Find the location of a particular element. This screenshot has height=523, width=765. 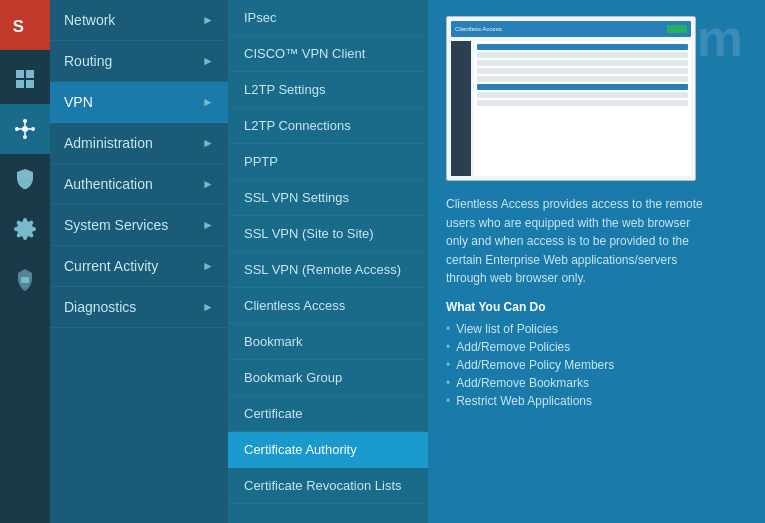

sub-nav-label: SSL VPN Settings is located at coordinates (296, 198).